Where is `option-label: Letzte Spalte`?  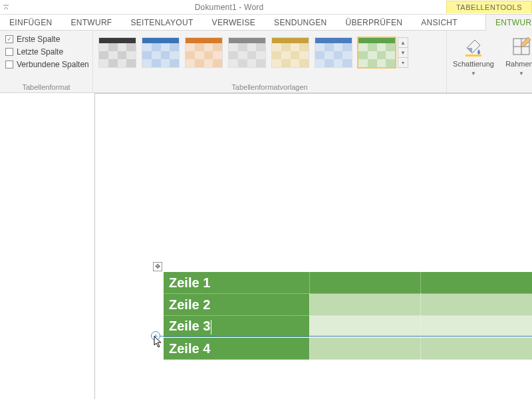
option-label: Letzte Spalte is located at coordinates (40, 52).